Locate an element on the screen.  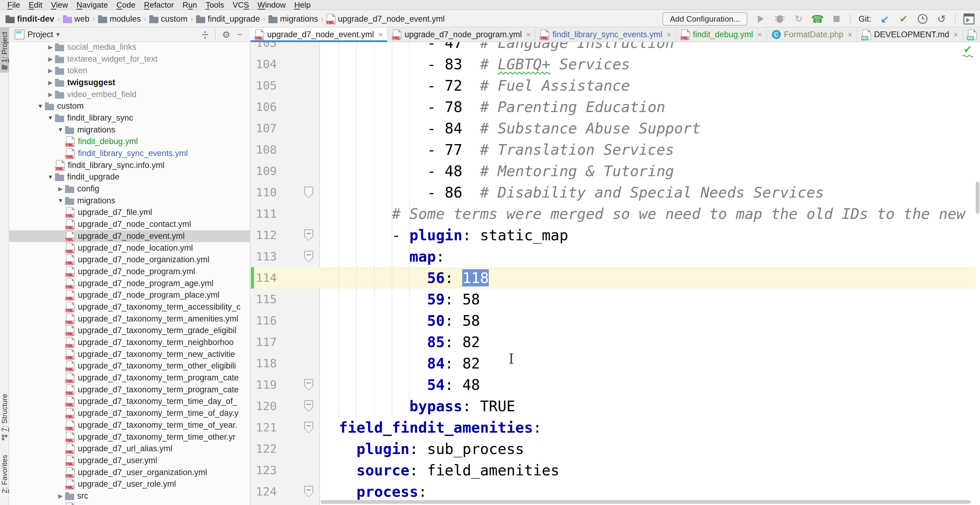
breadcrumb-item: YMLupgrade_d7_node_event.yml is located at coordinates (386, 19).